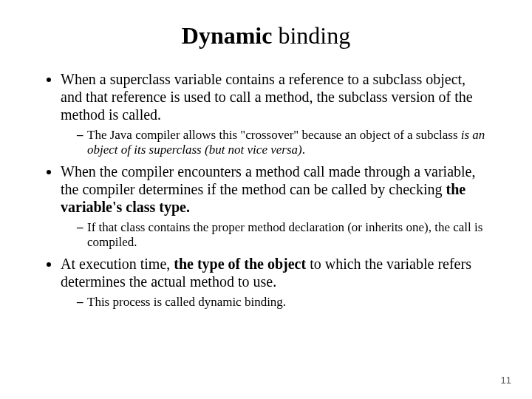 This screenshot has width=532, height=399. Describe the element at coordinates (228, 35) in the screenshot. I see `title-bold: Dynamic` at that location.